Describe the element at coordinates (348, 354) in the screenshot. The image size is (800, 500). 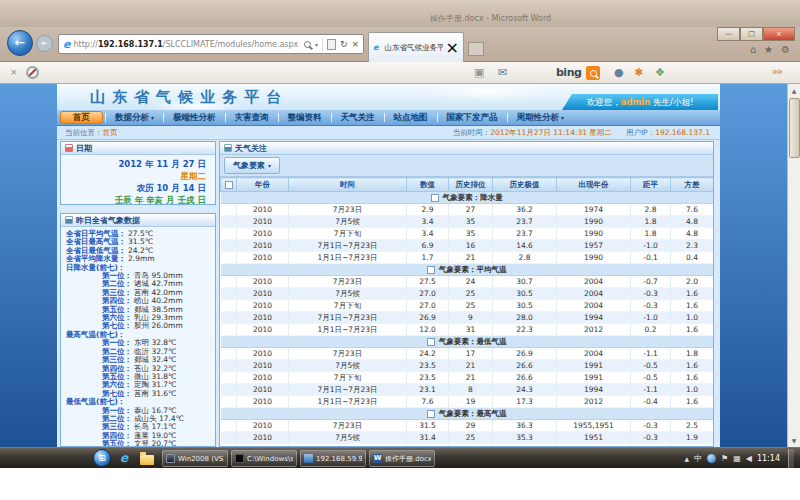
I see `cell: 7月23日` at that location.